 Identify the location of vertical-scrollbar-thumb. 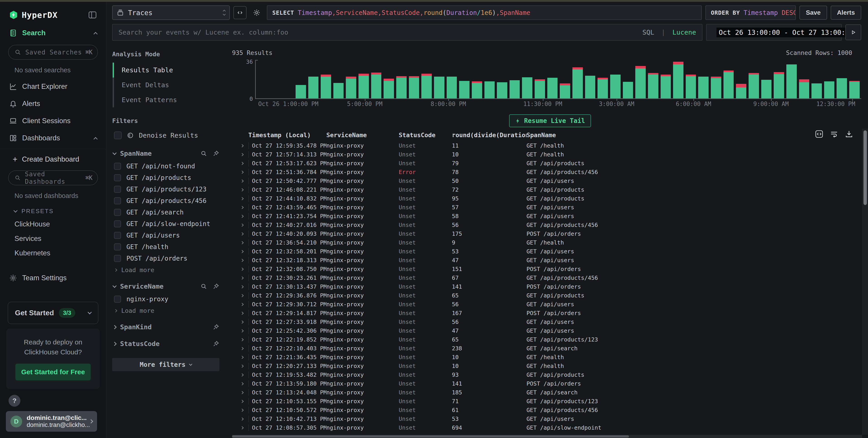
(865, 168).